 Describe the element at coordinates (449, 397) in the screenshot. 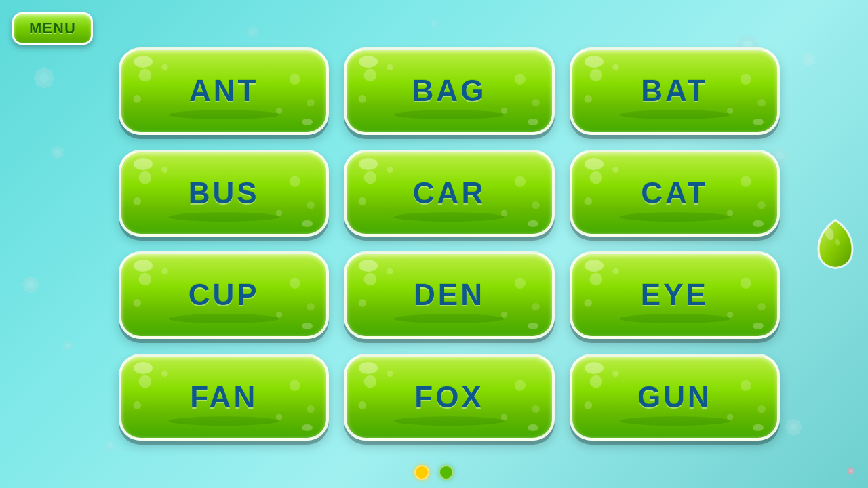

I see `word-button-fox: FOX` at that location.